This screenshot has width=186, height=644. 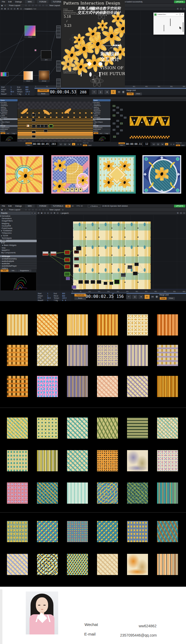 I want to click on node-0.07: 0.07, so click(x=77, y=259).